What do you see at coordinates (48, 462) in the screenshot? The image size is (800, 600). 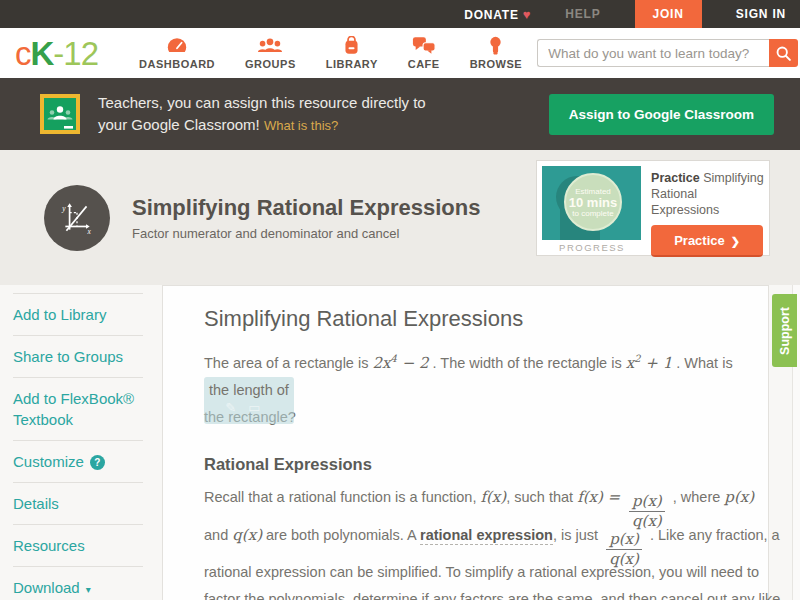 I see `customize-label: Customize` at bounding box center [48, 462].